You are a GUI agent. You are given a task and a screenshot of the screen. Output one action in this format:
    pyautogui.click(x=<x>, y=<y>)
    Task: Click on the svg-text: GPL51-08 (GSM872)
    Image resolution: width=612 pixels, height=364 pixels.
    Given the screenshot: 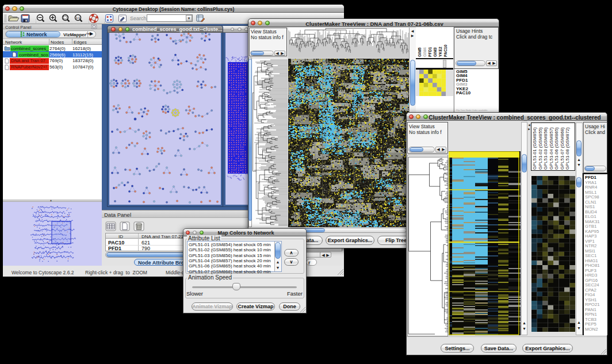 What is the action you would take?
    pyautogui.click(x=567, y=148)
    